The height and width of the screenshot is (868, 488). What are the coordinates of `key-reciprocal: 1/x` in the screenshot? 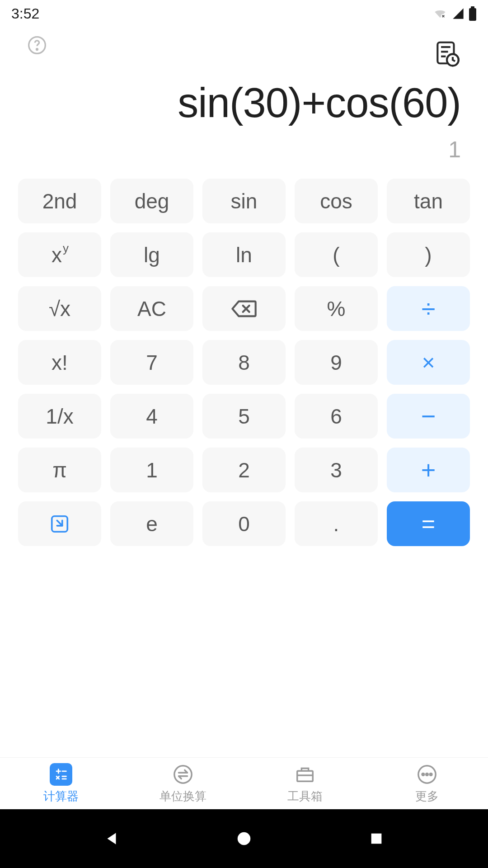 It's located at (60, 416).